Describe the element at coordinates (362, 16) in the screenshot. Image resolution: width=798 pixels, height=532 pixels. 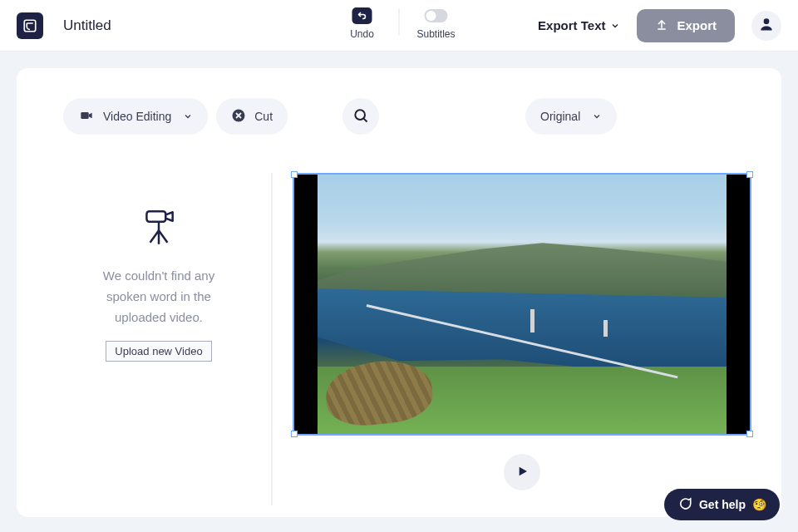
I see `undo-icon` at that location.